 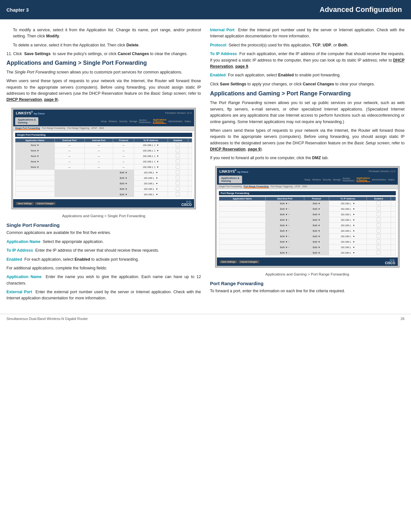 What do you see at coordinates (104, 268) in the screenshot?
I see `additional-text: For additional applications, complete th…` at bounding box center [104, 268].